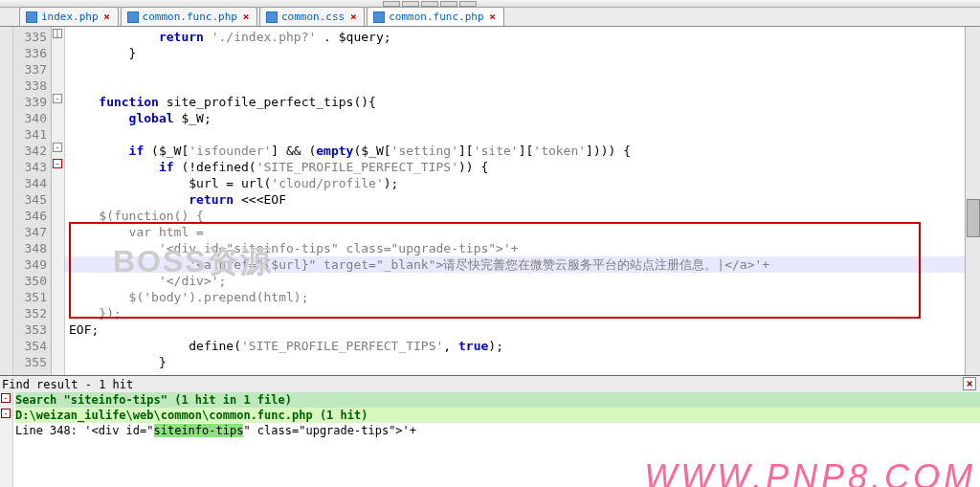 The height and width of the screenshot is (487, 980). What do you see at coordinates (31, 199) in the screenshot?
I see `line-number: 345` at bounding box center [31, 199].